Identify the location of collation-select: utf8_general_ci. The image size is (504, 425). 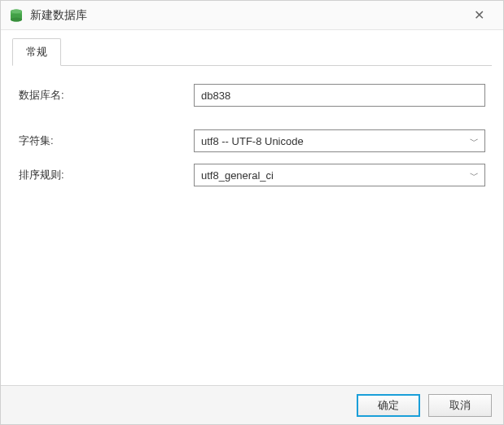
(340, 175).